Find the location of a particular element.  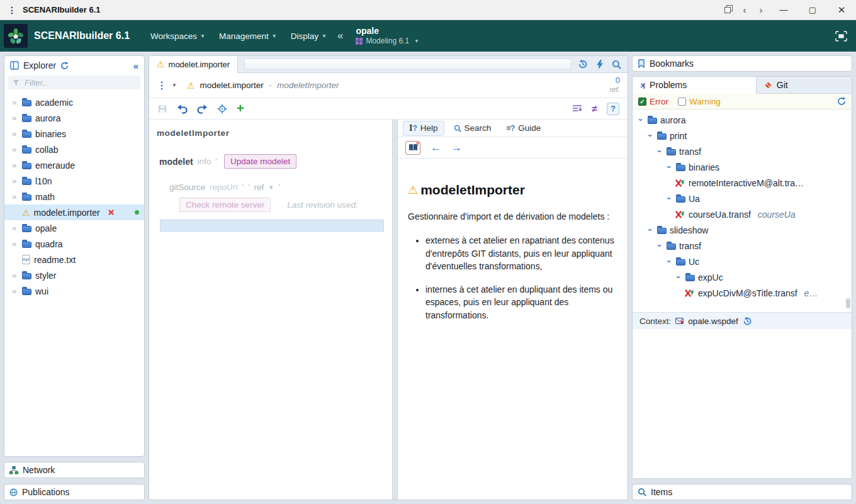

item-label: math is located at coordinates (45, 197).